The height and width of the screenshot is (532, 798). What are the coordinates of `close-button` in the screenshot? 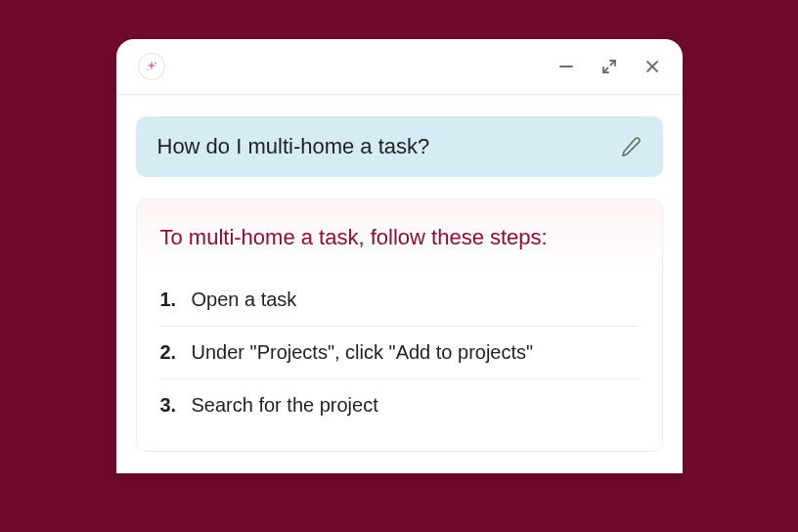 It's located at (652, 66).